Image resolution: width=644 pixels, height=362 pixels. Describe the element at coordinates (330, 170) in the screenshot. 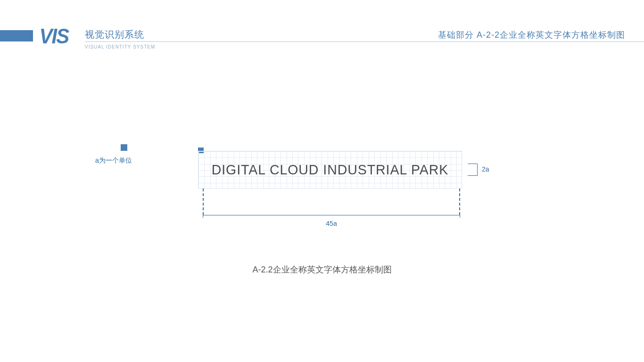

I see `company-wordmark-en: DIGITAL CLOUD INDUSTRIAL PARK` at that location.